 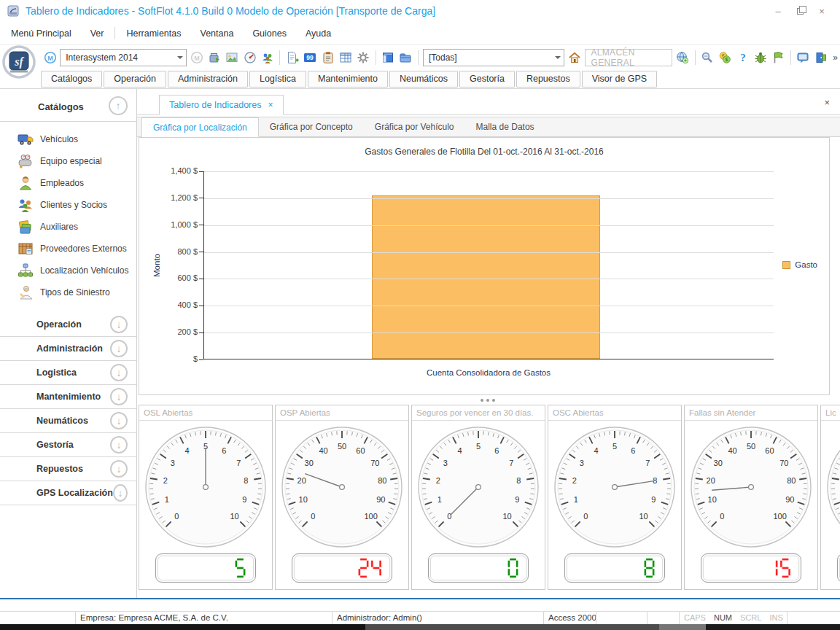 What do you see at coordinates (69, 325) in the screenshot?
I see `sidebar-section-operacion: Operación↓` at bounding box center [69, 325].